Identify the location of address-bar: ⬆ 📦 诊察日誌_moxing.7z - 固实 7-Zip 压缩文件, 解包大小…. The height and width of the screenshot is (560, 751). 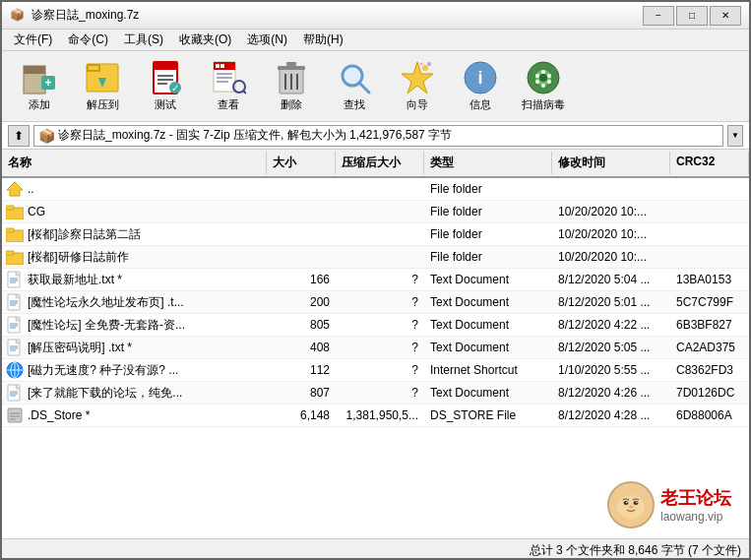
(376, 136).